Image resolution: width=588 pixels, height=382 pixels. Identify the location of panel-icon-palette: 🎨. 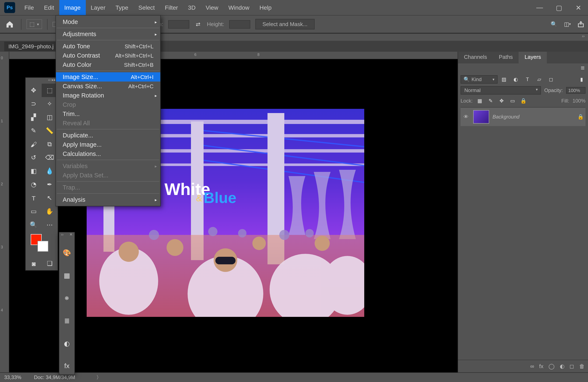
(67, 253).